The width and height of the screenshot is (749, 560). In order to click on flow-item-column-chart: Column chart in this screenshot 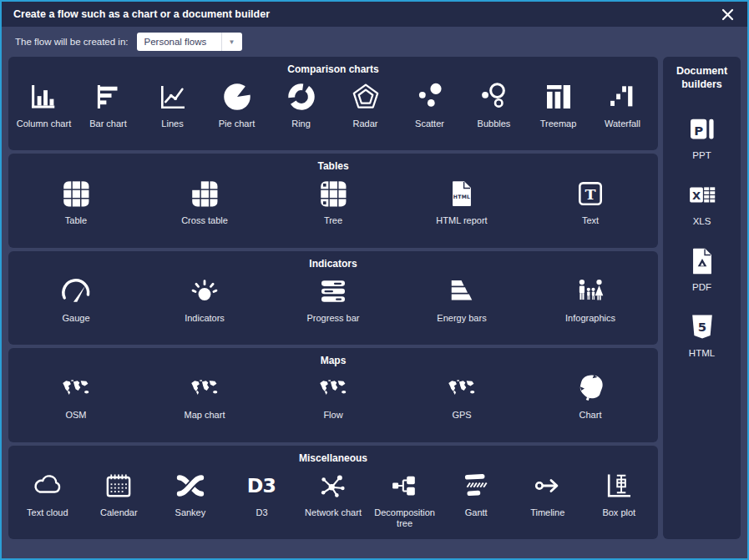, I will do `click(43, 105)`.